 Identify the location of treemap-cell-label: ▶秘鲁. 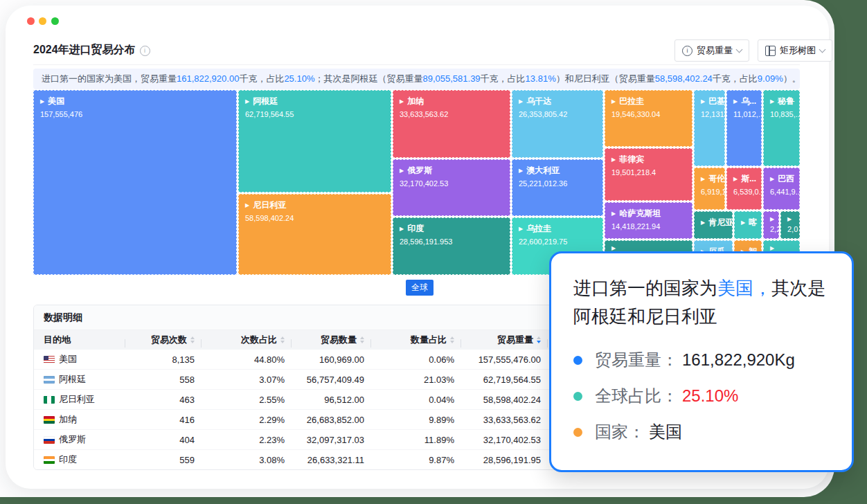
(781, 101).